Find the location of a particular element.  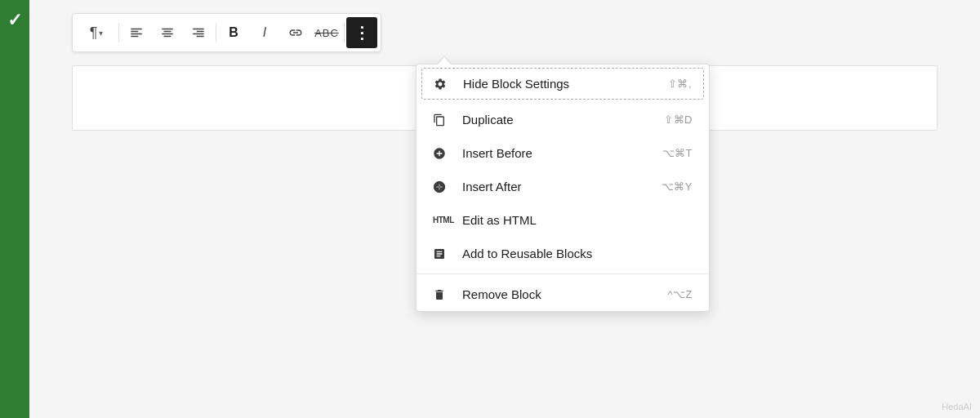

paragraph-button: ¶ ▾ is located at coordinates (96, 33).